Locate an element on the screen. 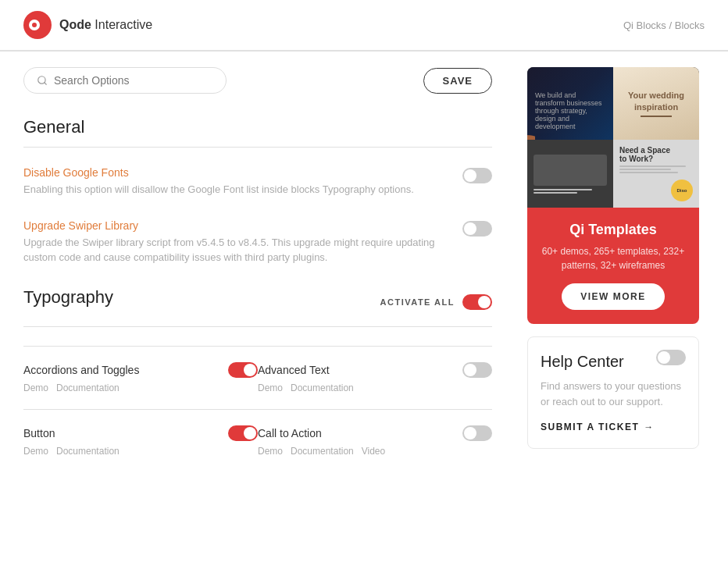 This screenshot has height=587, width=728. toggle-swiper-wrap is located at coordinates (477, 229).